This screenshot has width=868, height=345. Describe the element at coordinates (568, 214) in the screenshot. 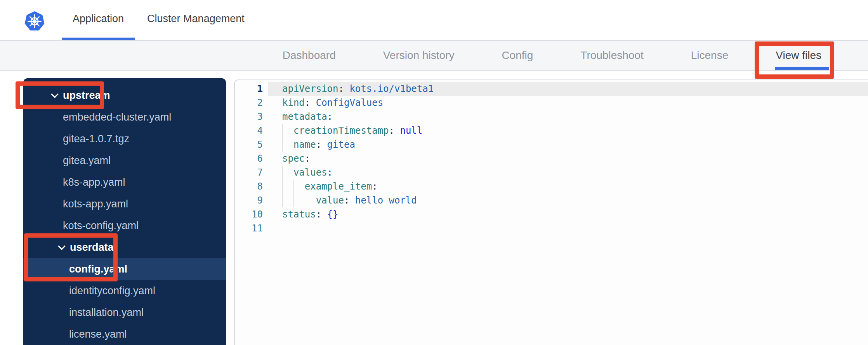

I see `code-line-content: status: {}` at that location.